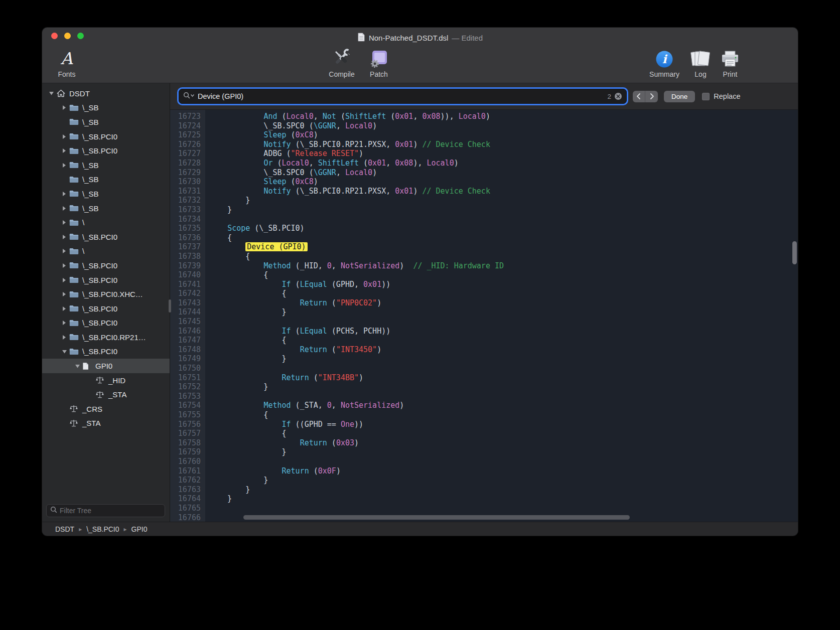 Image resolution: width=840 pixels, height=630 pixels. I want to click on tree-item-gpi0: GPI0, so click(106, 366).